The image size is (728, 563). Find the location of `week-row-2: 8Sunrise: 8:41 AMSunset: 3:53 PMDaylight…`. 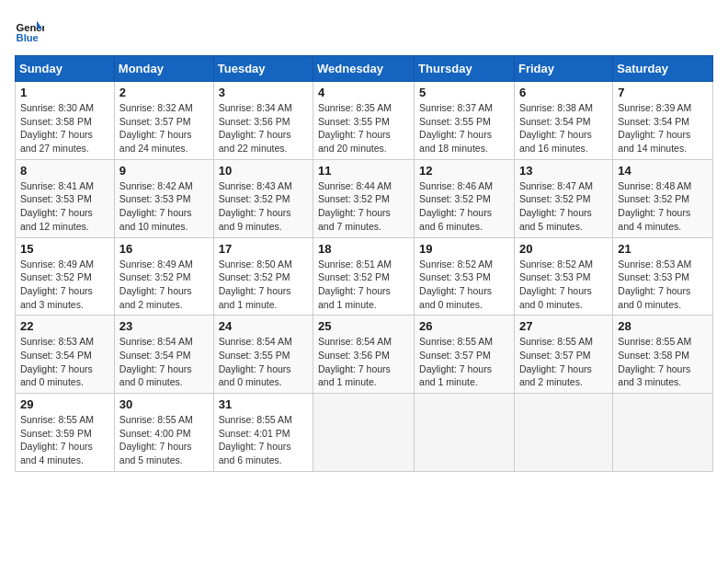

week-row-2: 8Sunrise: 8:41 AMSunset: 3:53 PMDaylight… is located at coordinates (364, 199).